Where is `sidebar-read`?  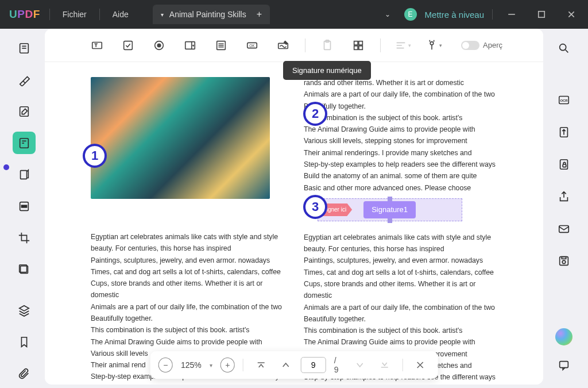
sidebar-read is located at coordinates (24, 48).